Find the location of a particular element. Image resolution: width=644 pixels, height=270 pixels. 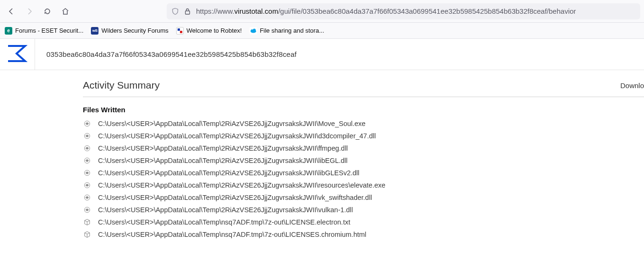

address-bar: https://www.virustotal.com/gui/file/0353… is located at coordinates (403, 11).